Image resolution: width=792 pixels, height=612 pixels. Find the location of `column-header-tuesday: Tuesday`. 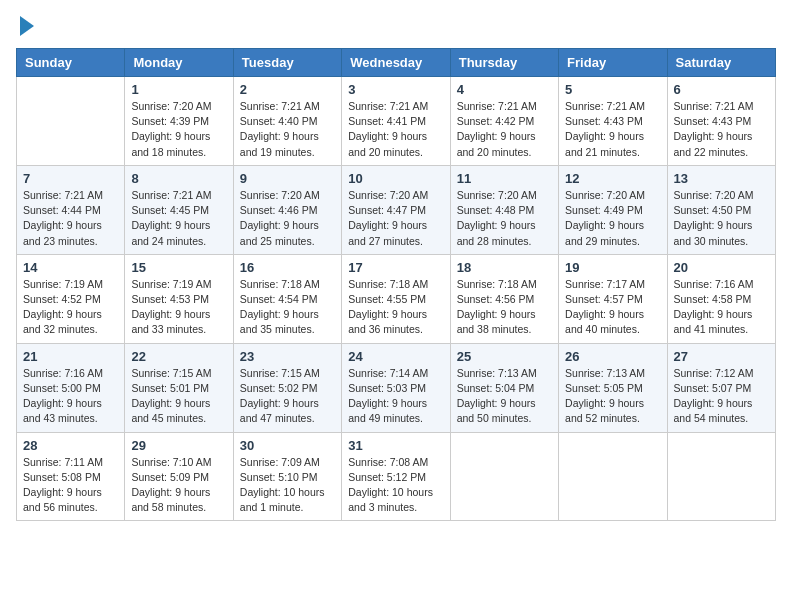

column-header-tuesday: Tuesday is located at coordinates (287, 63).